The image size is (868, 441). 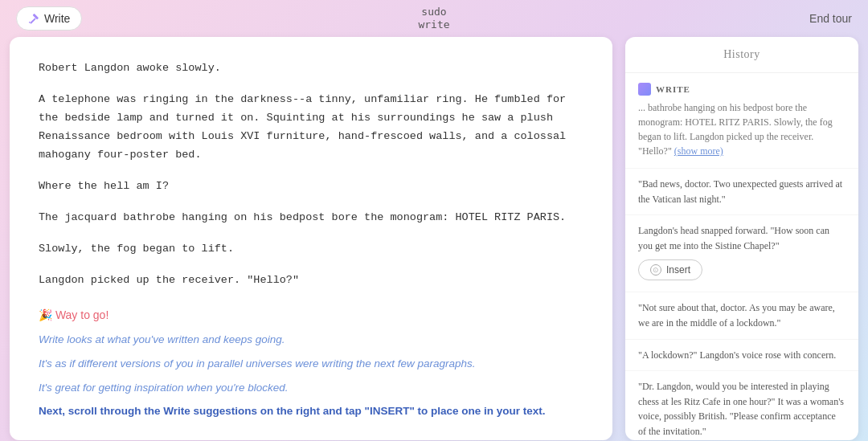 I want to click on top-bar: Write sudo write End tour, so click(x=434, y=18).